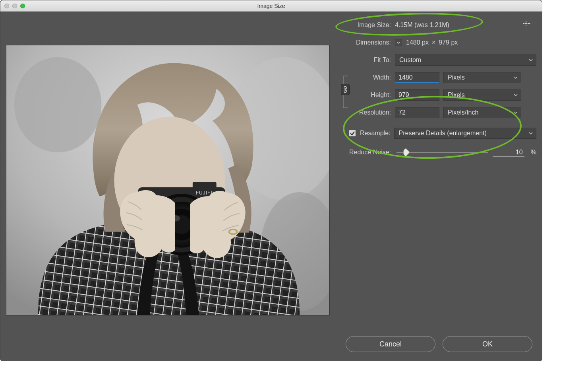 This screenshot has height=389, width=588. Describe the element at coordinates (534, 152) in the screenshot. I see `percent-label: %` at that location.